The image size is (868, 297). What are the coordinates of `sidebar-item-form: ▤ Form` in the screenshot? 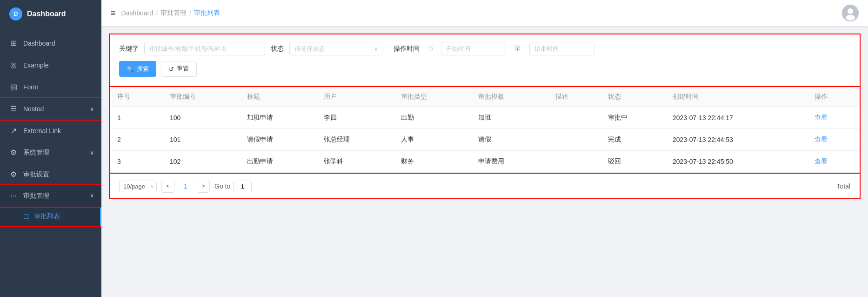 It's located at (51, 87).